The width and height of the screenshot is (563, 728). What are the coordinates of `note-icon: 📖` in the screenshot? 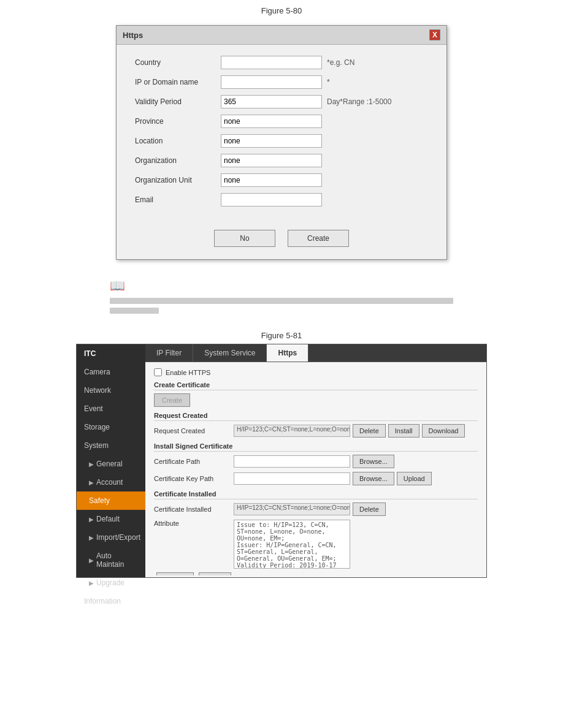 It's located at (282, 286).